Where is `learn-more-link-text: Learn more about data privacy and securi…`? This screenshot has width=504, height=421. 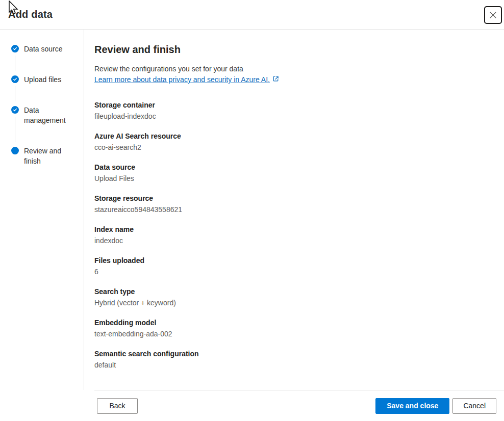 learn-more-link-text: Learn more about data privacy and securi… is located at coordinates (182, 80).